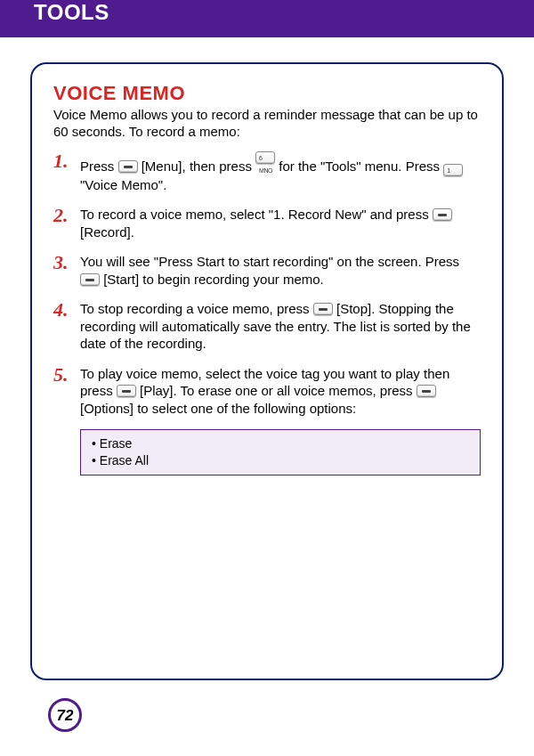  I want to click on chapter-title: TOOLS, so click(284, 12).